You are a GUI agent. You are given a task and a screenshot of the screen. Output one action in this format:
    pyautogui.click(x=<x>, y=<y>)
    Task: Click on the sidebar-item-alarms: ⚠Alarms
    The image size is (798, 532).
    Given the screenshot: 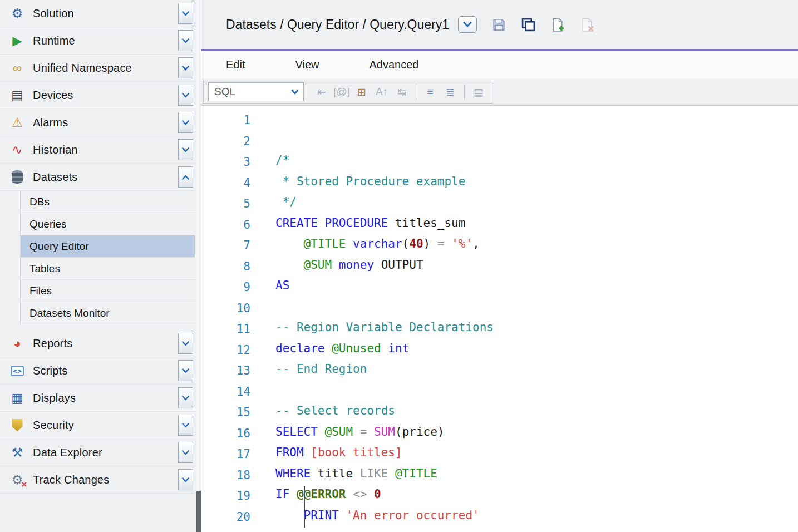 What is the action you would take?
    pyautogui.click(x=98, y=122)
    